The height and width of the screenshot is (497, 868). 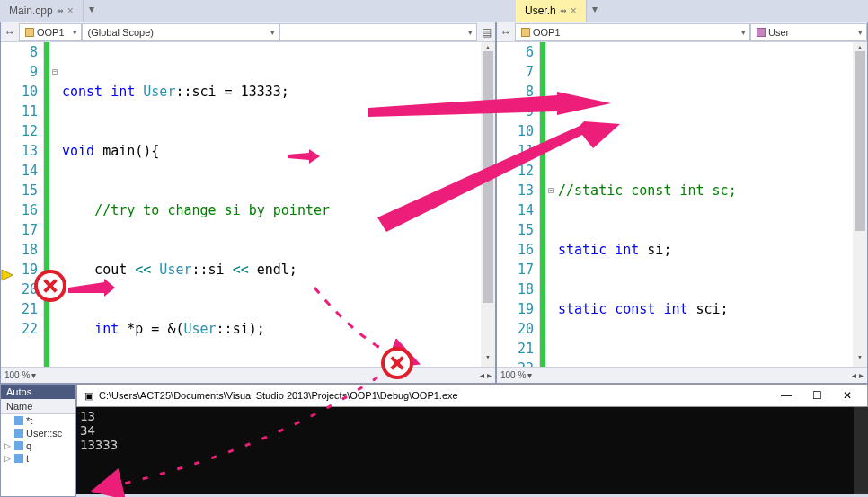 I want to click on tab-label: User.h, so click(x=541, y=11).